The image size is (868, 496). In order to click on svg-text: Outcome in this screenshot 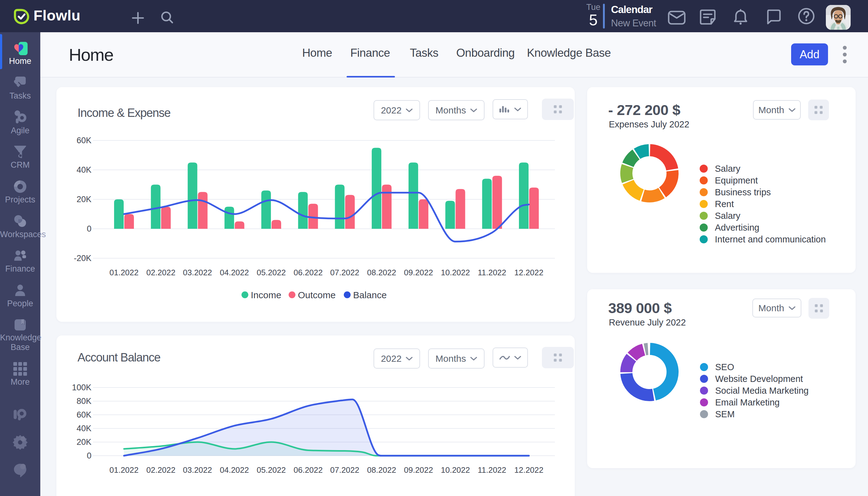, I will do `click(317, 295)`.